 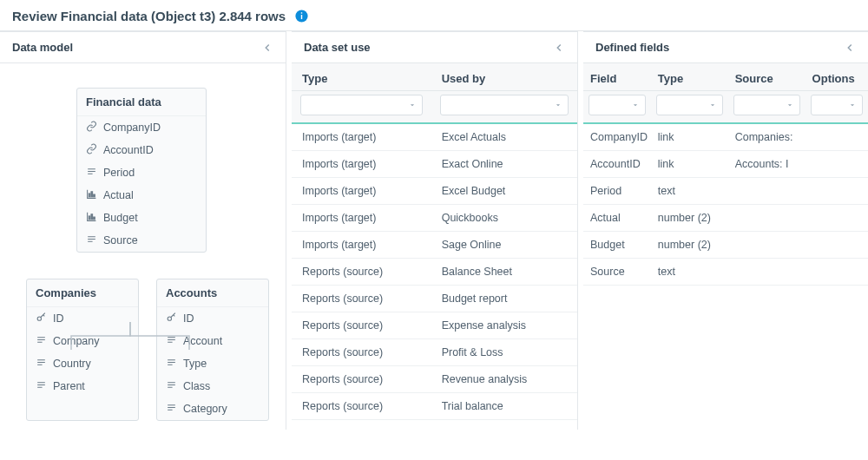 What do you see at coordinates (617, 137) in the screenshot?
I see `cell-field: CompanyID` at bounding box center [617, 137].